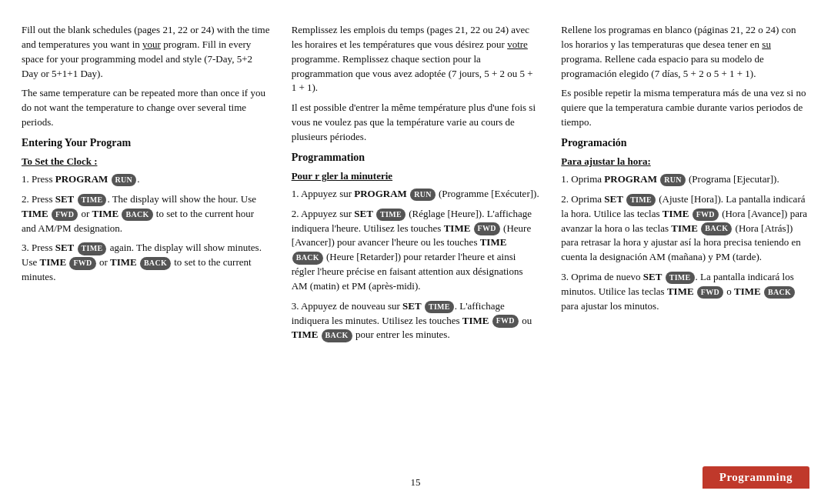  I want to click on badge-run-3: RUN, so click(672, 180).